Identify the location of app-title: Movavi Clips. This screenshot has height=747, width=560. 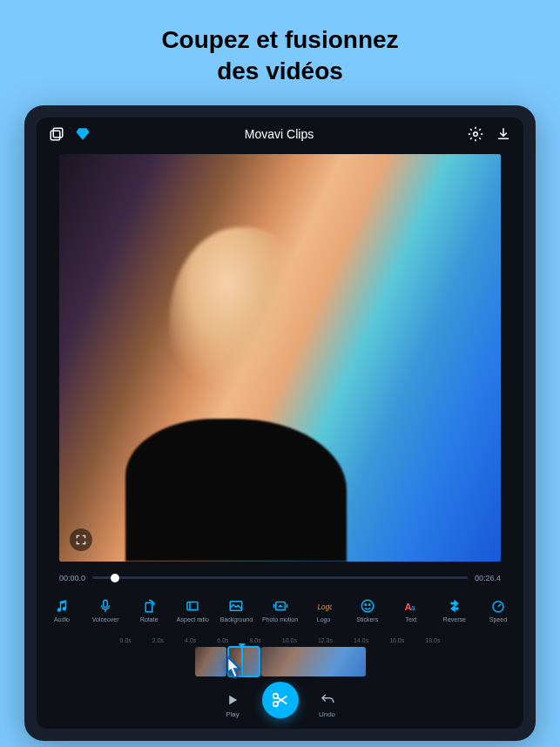
(279, 134).